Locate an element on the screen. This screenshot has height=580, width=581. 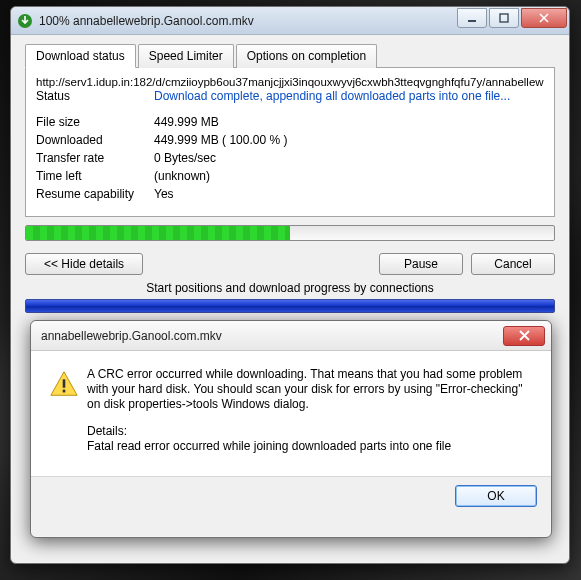
transfer-value: 0 Bytes/sec is located at coordinates (185, 158).